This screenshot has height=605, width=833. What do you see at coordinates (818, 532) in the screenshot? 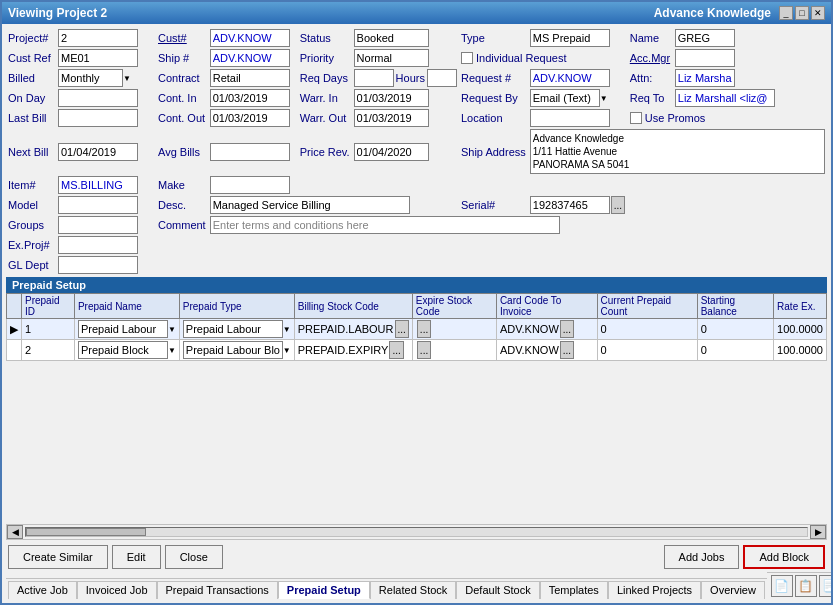
I see `scroll-right-button: ▶` at bounding box center [818, 532].